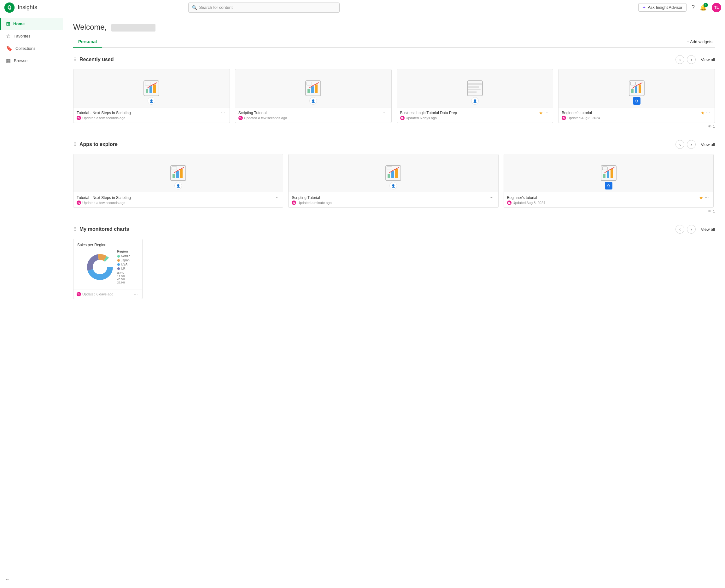 Image resolution: width=725 pixels, height=588 pixels. What do you see at coordinates (119, 265) in the screenshot?
I see `usa-dot` at bounding box center [119, 265].